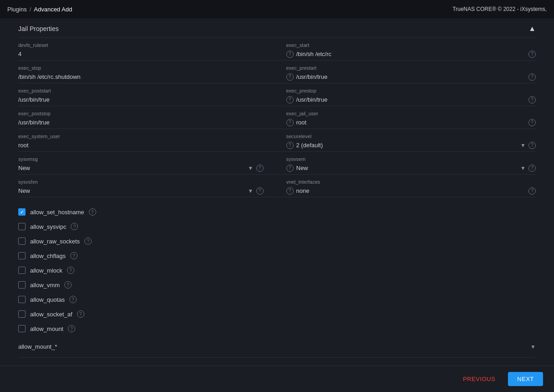 This screenshot has height=392, width=554. I want to click on checkbox-row-allow_socket_af: allow_socket_af?, so click(277, 314).